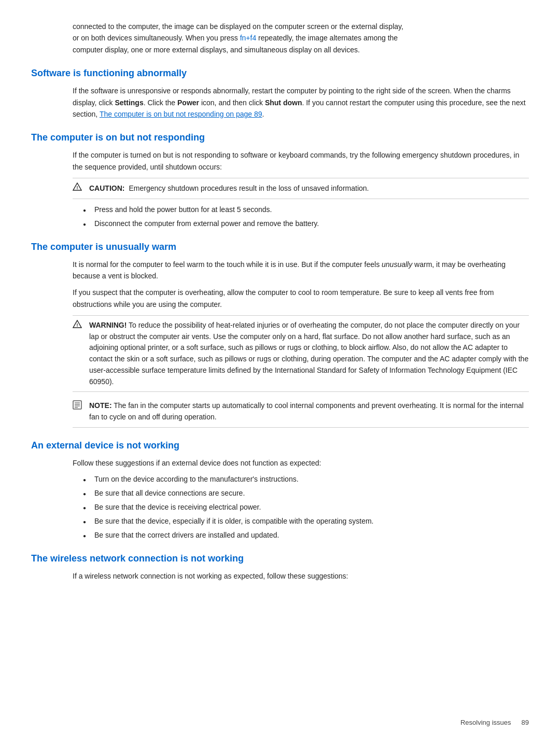 Image resolution: width=560 pixels, height=745 pixels. I want to click on bullet-text: Be sure that the device is receiving ele…, so click(177, 507).